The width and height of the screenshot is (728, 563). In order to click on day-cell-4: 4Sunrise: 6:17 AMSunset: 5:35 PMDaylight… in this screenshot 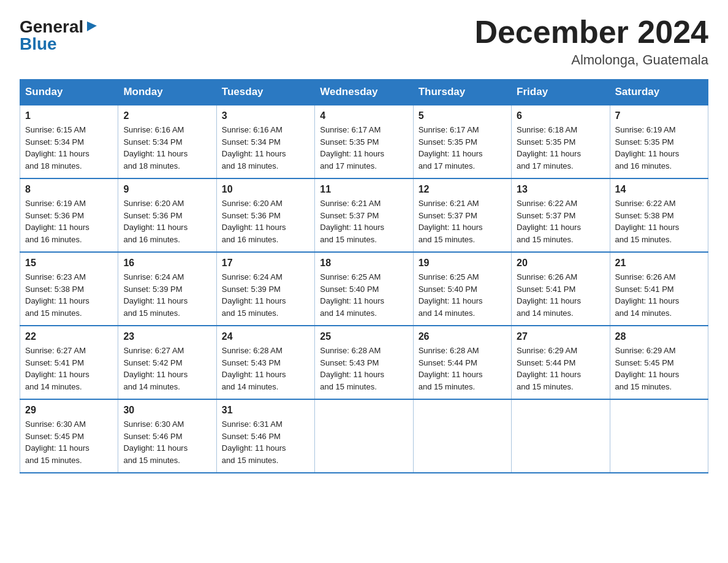, I will do `click(364, 142)`.